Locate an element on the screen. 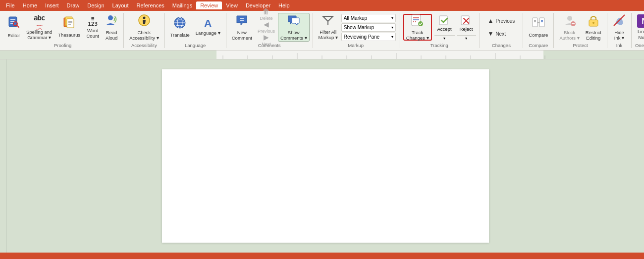  menu-bar: File Home Insert Draw Design Layout Refe… is located at coordinates (322, 5).